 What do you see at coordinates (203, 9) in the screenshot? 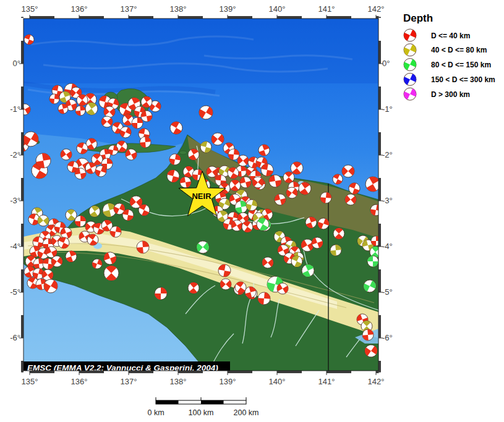
I see `top-axis-labels: 135°136°137°138°139°140°141°142°` at bounding box center [203, 9].